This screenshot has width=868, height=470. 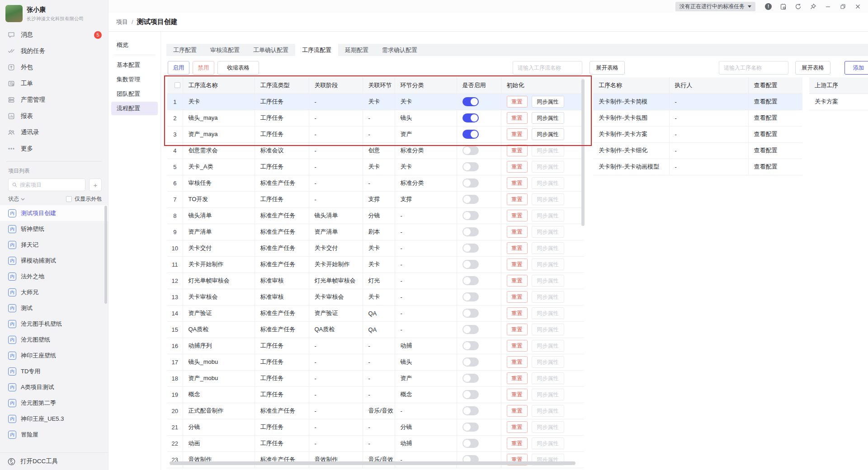 What do you see at coordinates (376, 264) in the screenshot?
I see `flow-row-11: 11关卡开始制作标准生产任务关卡开始制作关卡-重置同步属性` at bounding box center [376, 264].